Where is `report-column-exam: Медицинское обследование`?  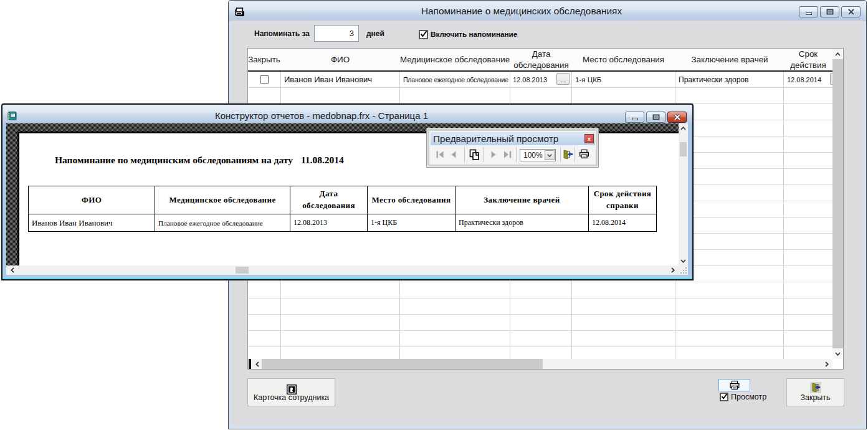 report-column-exam: Медицинское обследование is located at coordinates (222, 200).